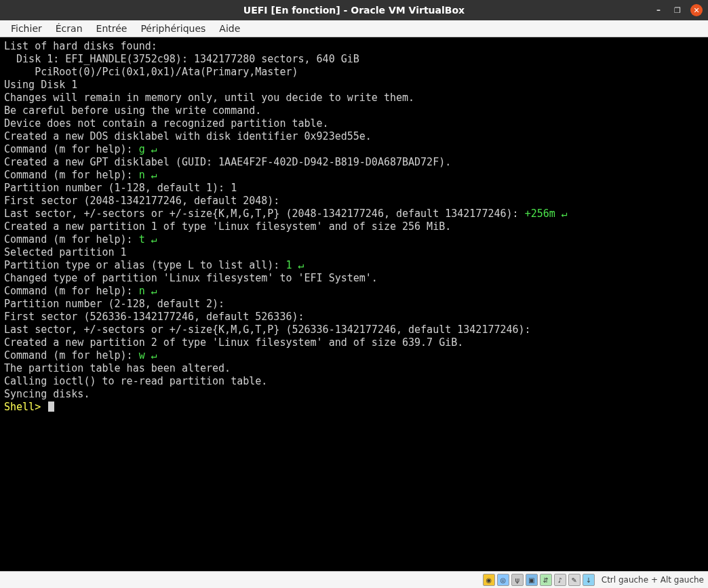 This screenshot has width=708, height=588. Describe the element at coordinates (354, 10) in the screenshot. I see `window-title: UEFI [En fonction] - Oracle VM VirtualBo…` at that location.